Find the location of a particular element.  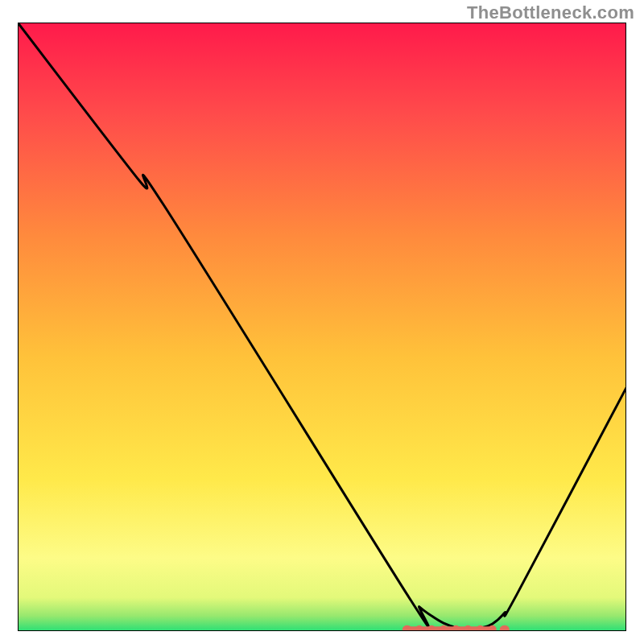

optimal-band is located at coordinates (456, 628).